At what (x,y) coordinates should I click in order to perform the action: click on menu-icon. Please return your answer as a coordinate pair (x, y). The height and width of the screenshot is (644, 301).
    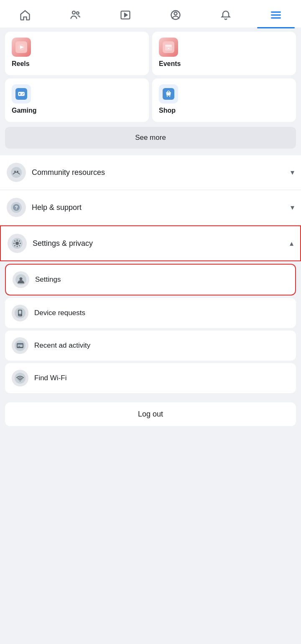
    Looking at the image, I should click on (276, 15).